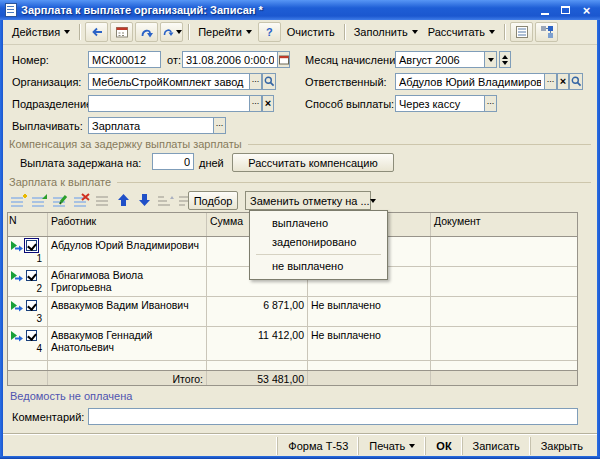  What do you see at coordinates (165, 200) in the screenshot?
I see `sort-asc-button` at bounding box center [165, 200].